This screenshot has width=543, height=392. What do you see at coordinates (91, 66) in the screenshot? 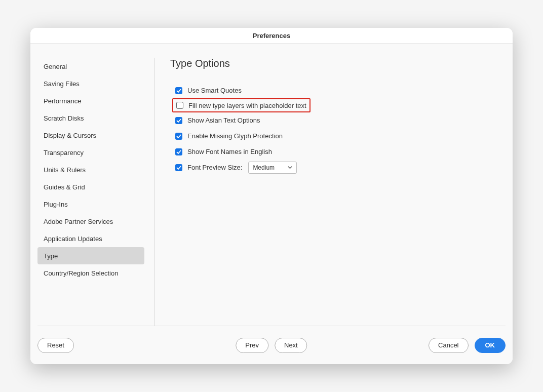
I see `sidebar-item-general: General` at bounding box center [91, 66].